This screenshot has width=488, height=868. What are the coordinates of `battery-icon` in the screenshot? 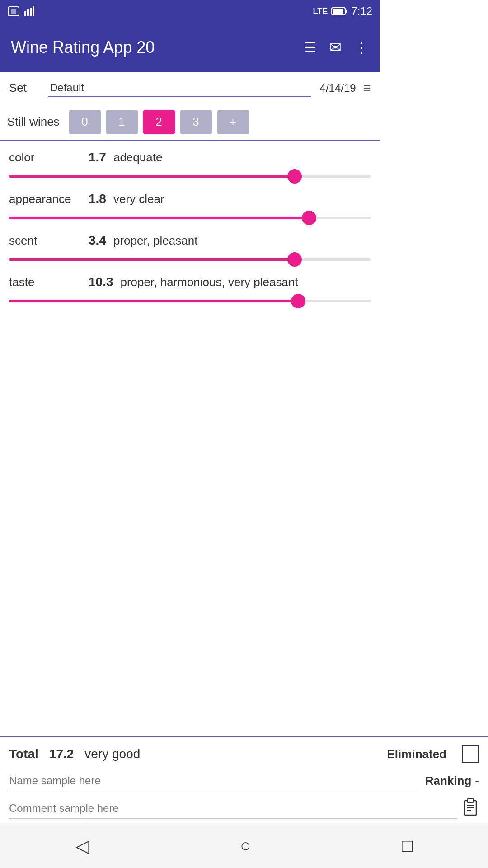 It's located at (339, 11).